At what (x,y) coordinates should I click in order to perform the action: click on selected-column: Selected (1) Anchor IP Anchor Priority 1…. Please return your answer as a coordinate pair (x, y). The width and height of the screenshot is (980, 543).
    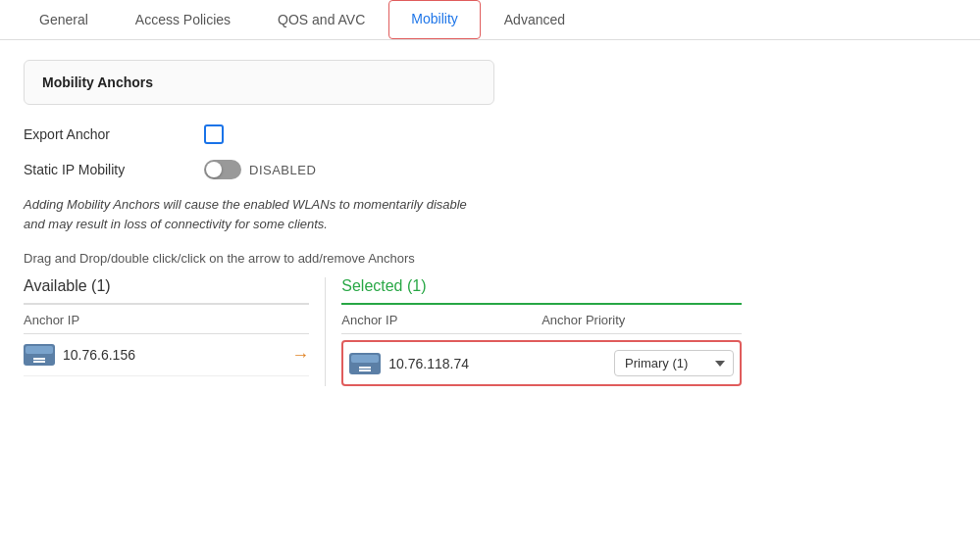
    Looking at the image, I should click on (542, 331).